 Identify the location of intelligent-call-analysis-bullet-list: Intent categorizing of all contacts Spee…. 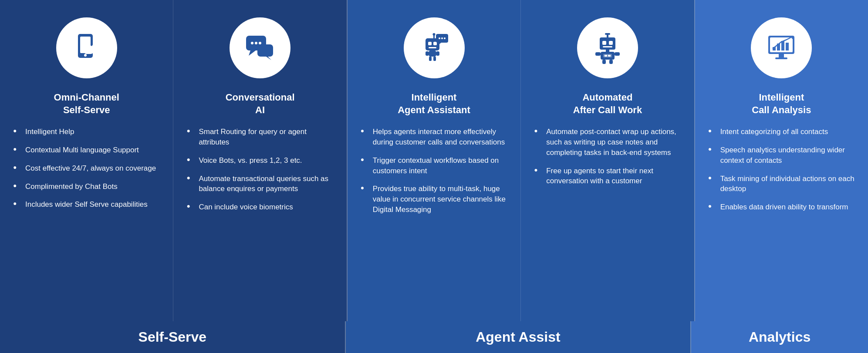
(781, 173).